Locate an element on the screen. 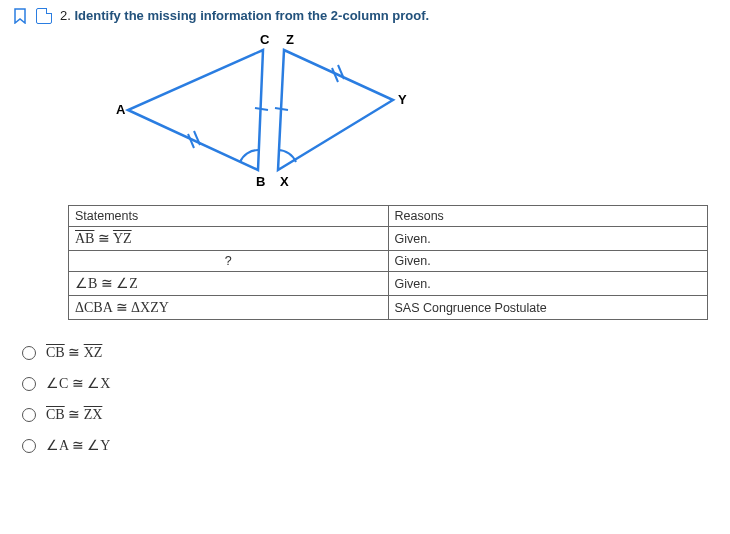 The width and height of the screenshot is (730, 534). statement-cell-missing: ? is located at coordinates (229, 262).